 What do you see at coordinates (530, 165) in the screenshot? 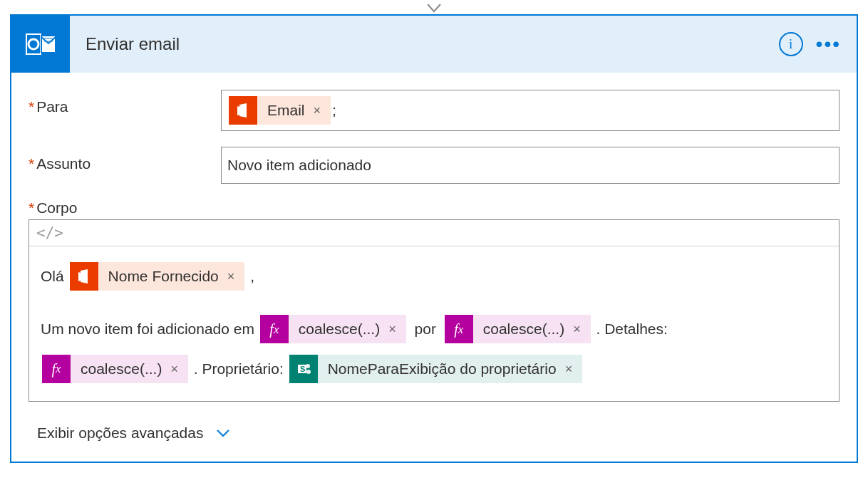
I see `field-assunto: Novo item adicionado` at bounding box center [530, 165].